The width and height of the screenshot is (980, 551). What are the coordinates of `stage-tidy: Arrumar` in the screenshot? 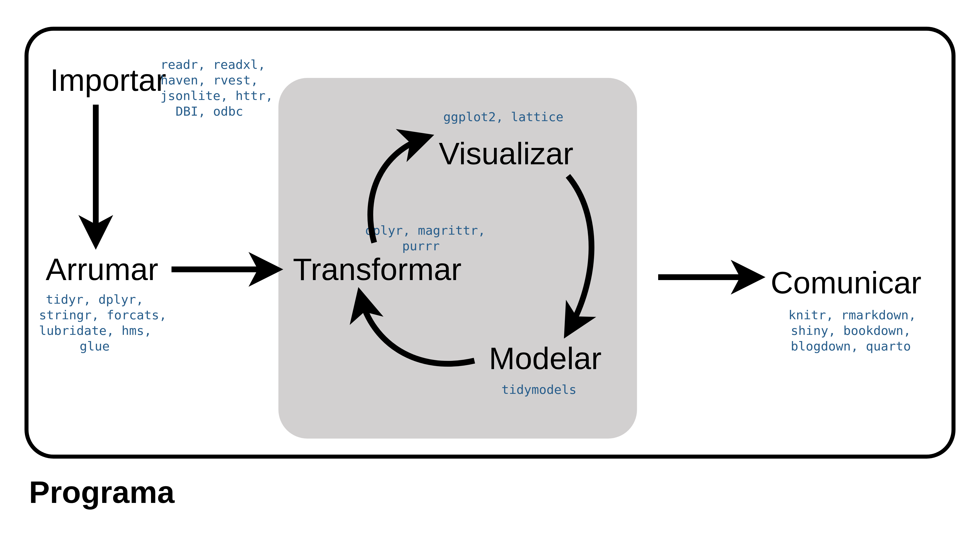 It's located at (102, 269).